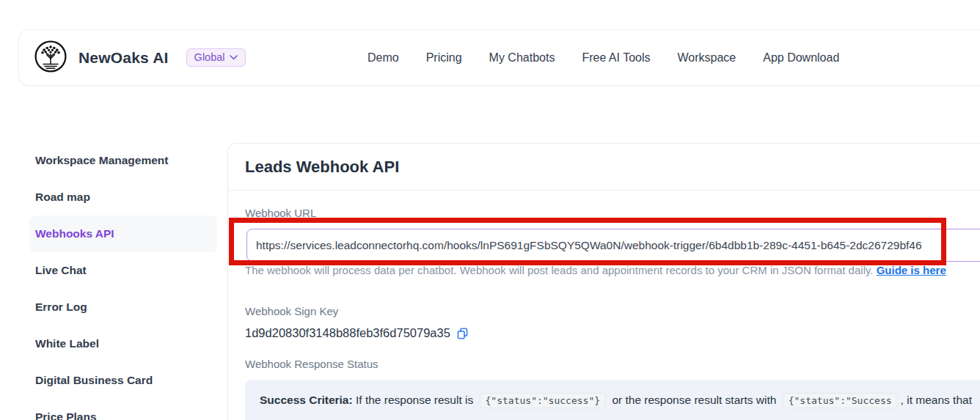  I want to click on webhook-helper-text: The webhook will process data per chatbo…, so click(596, 270).